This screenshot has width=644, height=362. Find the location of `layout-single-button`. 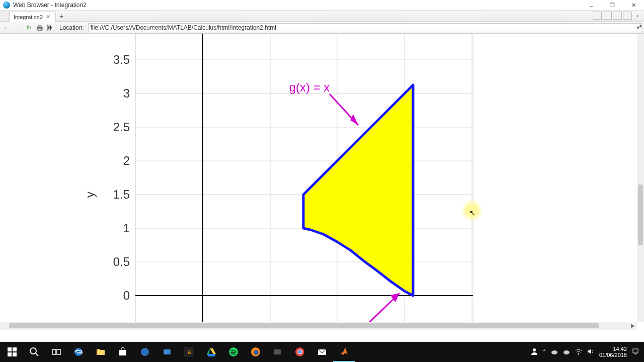

layout-single-button is located at coordinates (627, 16).